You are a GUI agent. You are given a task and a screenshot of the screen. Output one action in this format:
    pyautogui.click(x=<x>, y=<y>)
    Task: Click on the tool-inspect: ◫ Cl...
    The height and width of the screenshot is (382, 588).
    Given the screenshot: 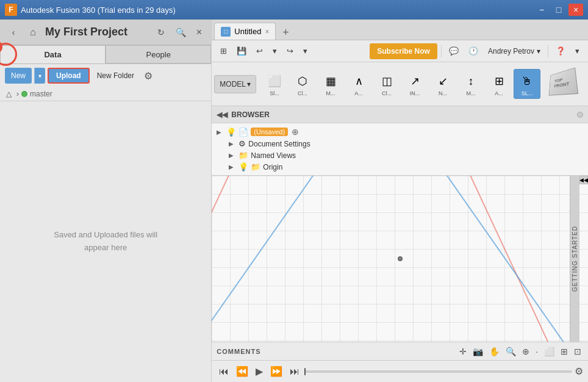 What is the action you would take?
    pyautogui.click(x=387, y=84)
    